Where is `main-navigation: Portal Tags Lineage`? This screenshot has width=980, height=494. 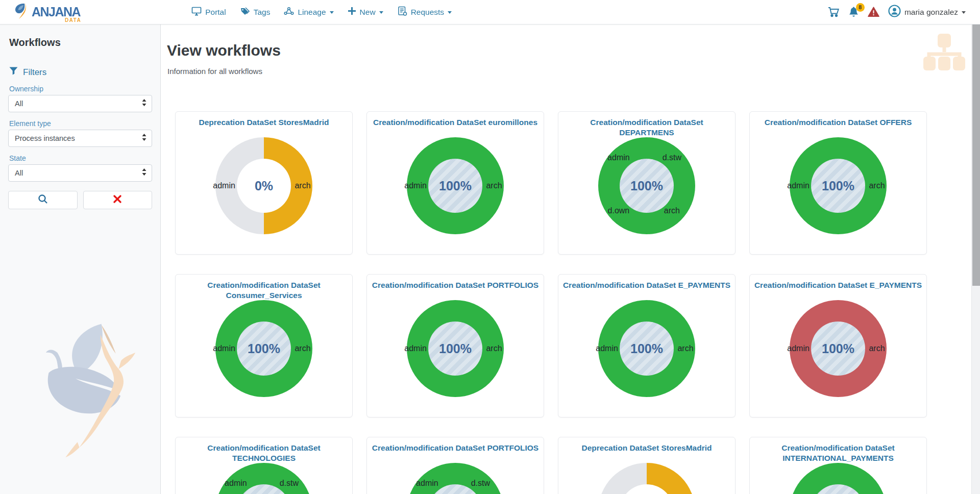
main-navigation: Portal Tags Lineage is located at coordinates (322, 12).